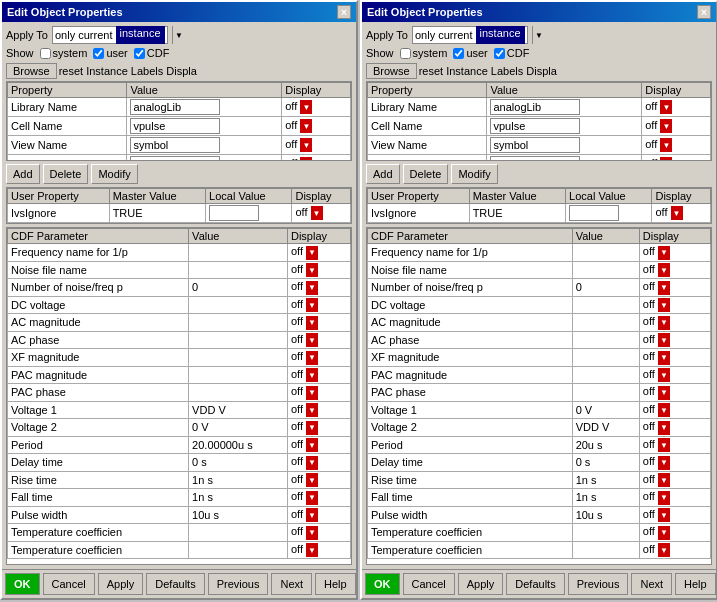  I want to click on modify-btn-2: Modify, so click(474, 174).